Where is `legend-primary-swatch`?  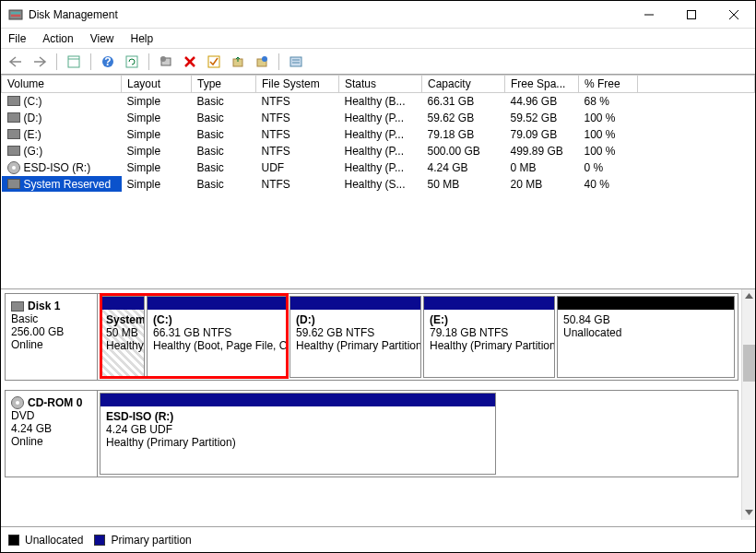
legend-primary-swatch is located at coordinates (100, 540).